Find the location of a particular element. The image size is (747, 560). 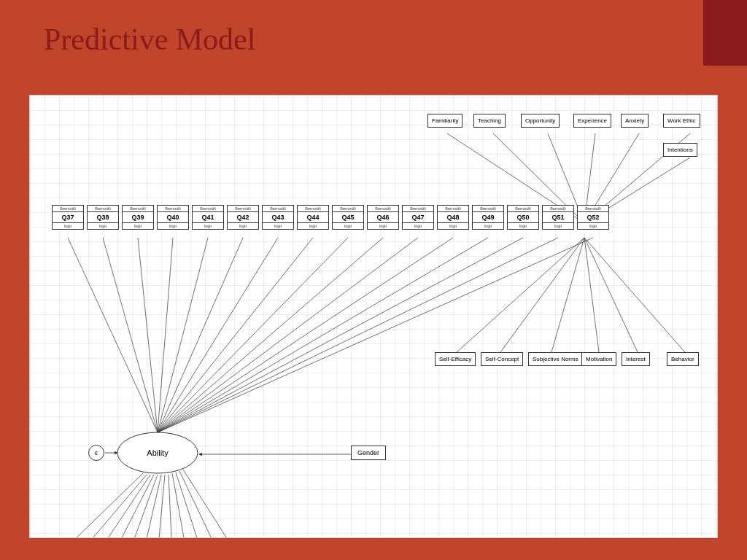

q-box-q50: Bernoulli Q50 logit is located at coordinates (523, 217).